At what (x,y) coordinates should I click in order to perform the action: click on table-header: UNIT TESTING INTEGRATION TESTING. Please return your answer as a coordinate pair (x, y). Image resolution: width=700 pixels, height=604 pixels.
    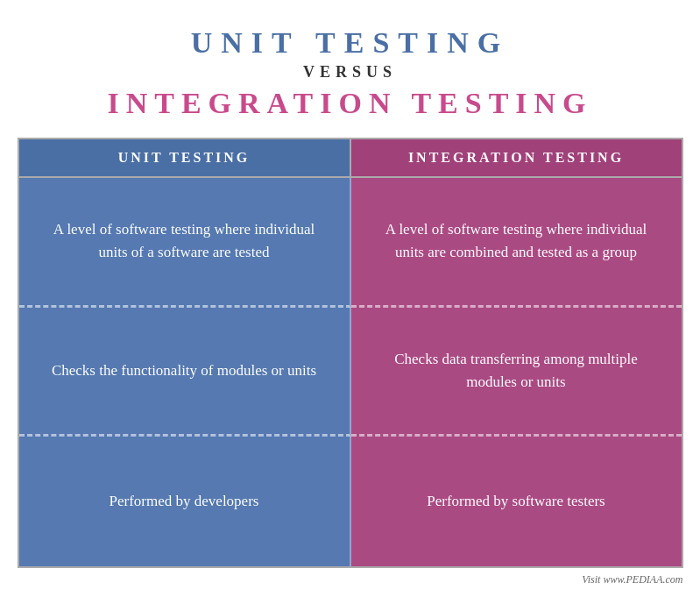
    Looking at the image, I should click on (350, 159).